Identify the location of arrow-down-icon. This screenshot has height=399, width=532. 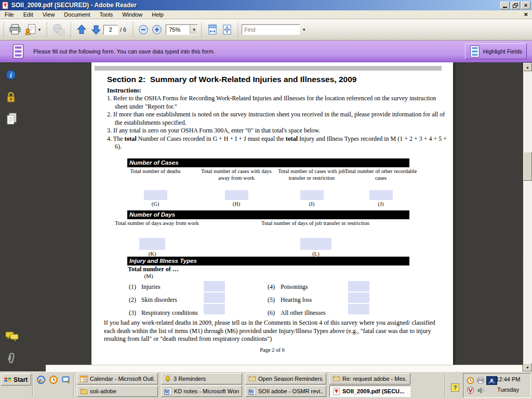
(96, 30).